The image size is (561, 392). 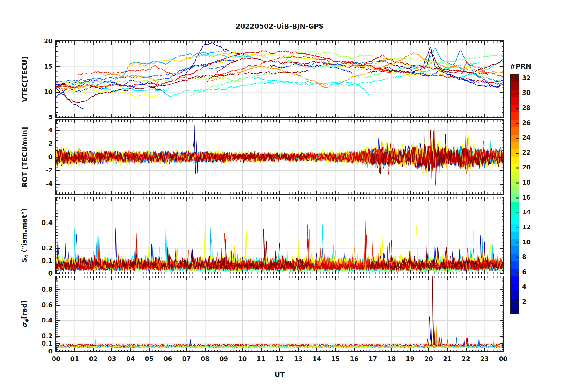 What do you see at coordinates (526, 138) in the screenshot?
I see `colorbar-tick-label: 24` at bounding box center [526, 138].